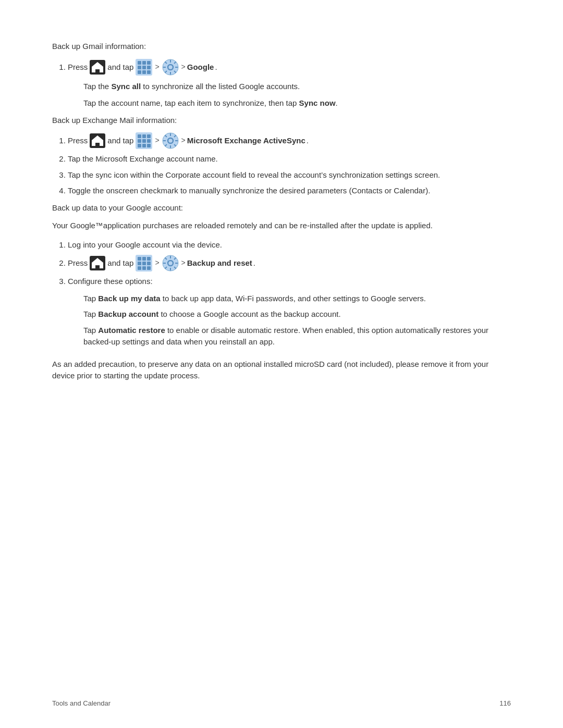 This screenshot has height=728, width=563. What do you see at coordinates (78, 263) in the screenshot?
I see `press-label-3: Press` at bounding box center [78, 263].